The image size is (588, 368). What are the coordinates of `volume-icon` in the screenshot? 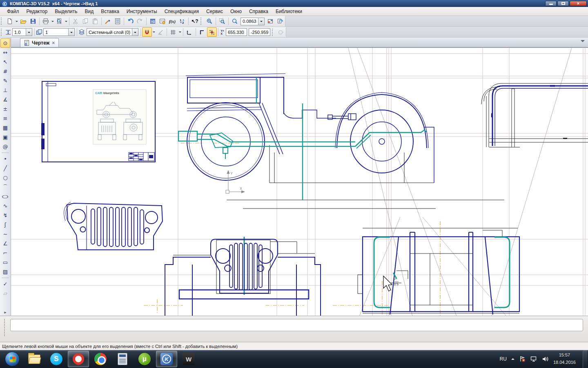 It's located at (546, 359).